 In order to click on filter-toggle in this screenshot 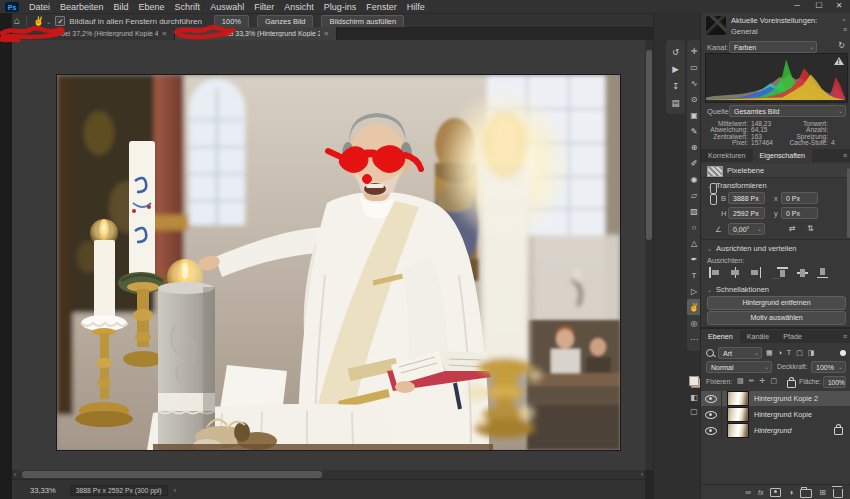, I will do `click(843, 353)`.